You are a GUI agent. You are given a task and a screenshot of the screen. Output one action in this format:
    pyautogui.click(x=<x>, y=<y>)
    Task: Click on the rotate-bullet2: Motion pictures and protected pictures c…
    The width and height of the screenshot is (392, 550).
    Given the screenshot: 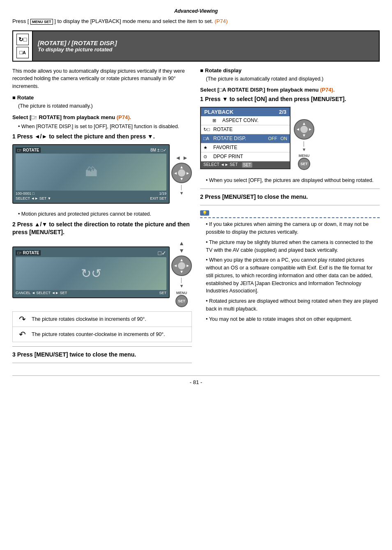 What is the action you would take?
    pyautogui.click(x=105, y=214)
    